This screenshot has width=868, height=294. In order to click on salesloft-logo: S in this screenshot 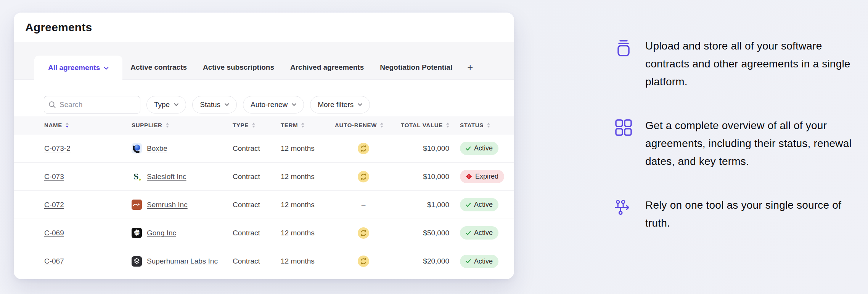, I will do `click(137, 177)`.